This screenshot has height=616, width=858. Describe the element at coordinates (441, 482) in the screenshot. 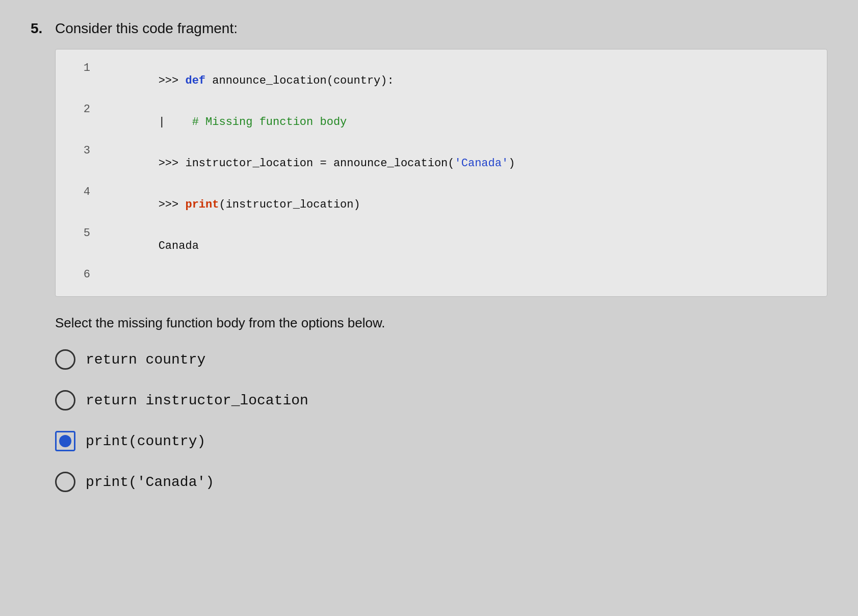

I see `option-d: print('Canada')` at that location.